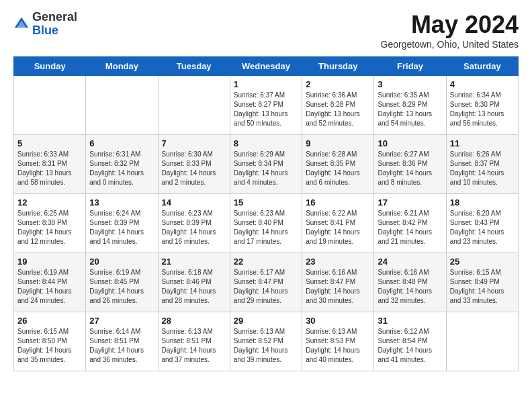  I want to click on day-number: 10, so click(410, 144).